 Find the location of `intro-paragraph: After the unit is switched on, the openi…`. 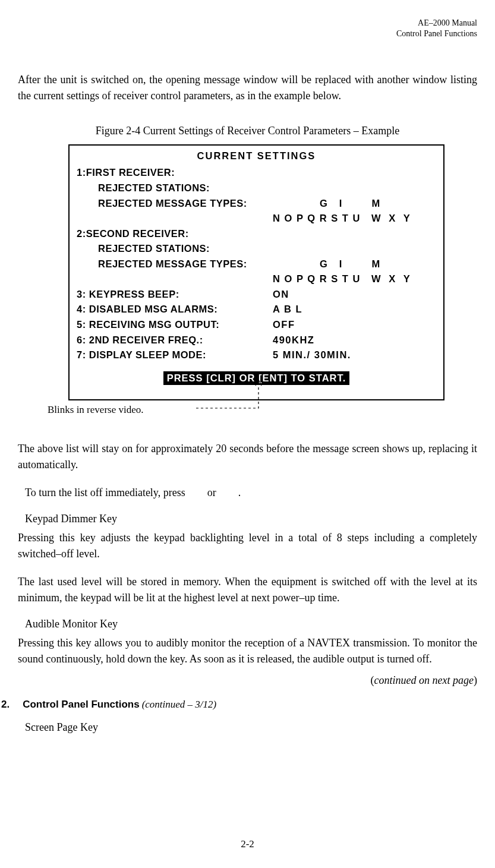

intro-paragraph: After the unit is switched on, the openi… is located at coordinates (247, 88).